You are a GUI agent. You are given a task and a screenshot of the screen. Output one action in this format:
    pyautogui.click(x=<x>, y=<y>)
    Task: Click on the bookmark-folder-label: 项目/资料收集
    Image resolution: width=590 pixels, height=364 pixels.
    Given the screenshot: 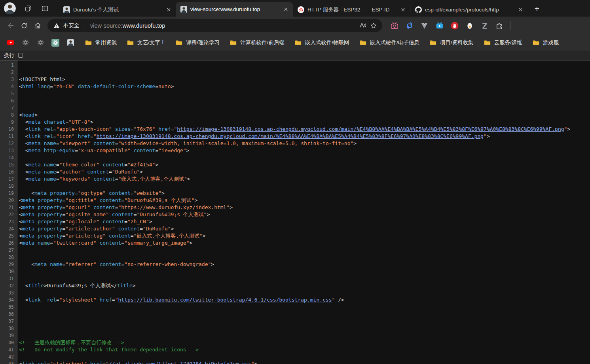 What is the action you would take?
    pyautogui.click(x=457, y=43)
    